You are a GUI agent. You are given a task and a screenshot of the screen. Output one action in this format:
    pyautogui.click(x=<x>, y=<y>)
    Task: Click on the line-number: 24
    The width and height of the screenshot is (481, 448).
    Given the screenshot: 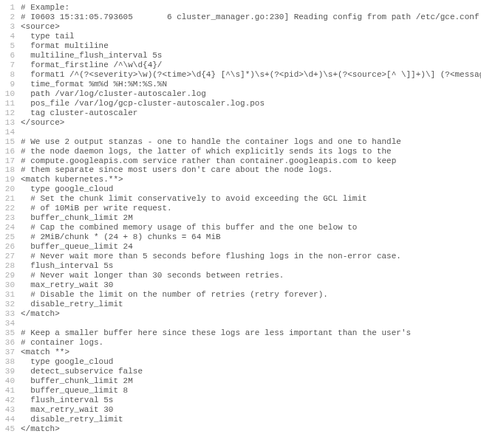 What is the action you would take?
    pyautogui.click(x=10, y=227)
    